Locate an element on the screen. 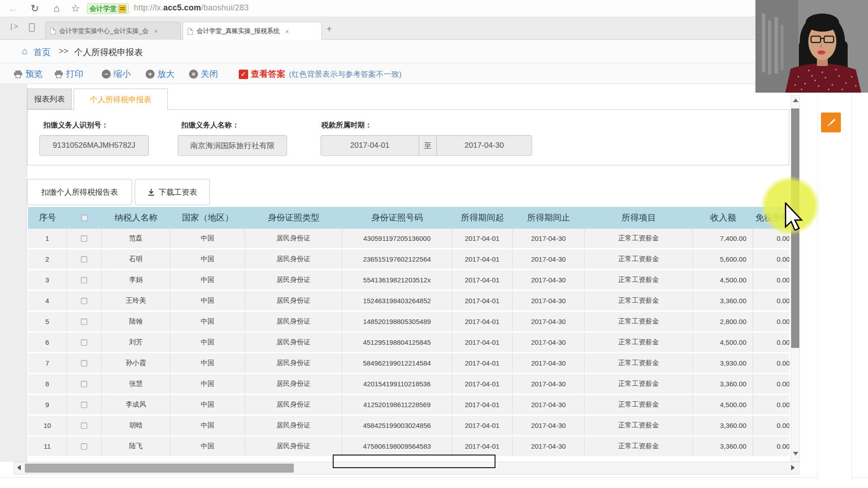  period-end-field: 2017-04-30 is located at coordinates (484, 145).